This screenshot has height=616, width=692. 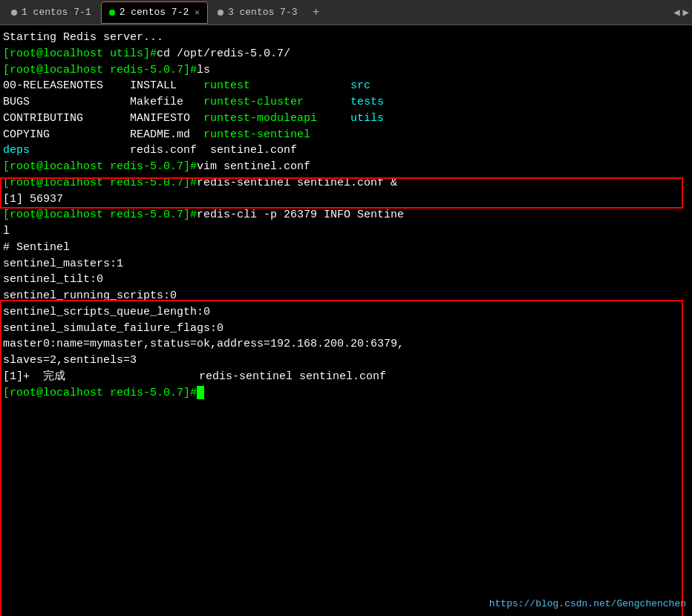 What do you see at coordinates (346, 312) in the screenshot?
I see `terminal-line-18: sentinel_scripts_queue_length:0` at bounding box center [346, 312].